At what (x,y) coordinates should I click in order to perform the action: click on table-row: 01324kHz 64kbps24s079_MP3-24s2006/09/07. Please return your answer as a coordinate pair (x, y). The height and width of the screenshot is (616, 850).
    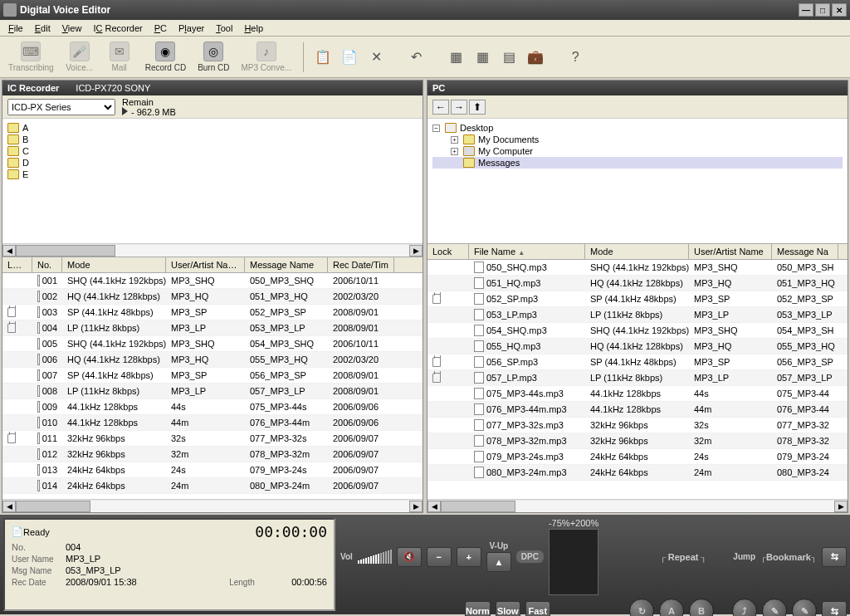
    Looking at the image, I should click on (212, 470).